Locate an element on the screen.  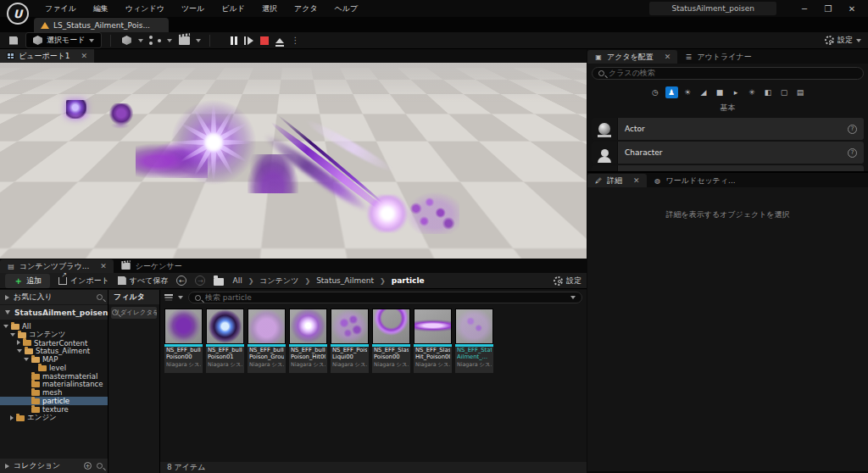
menu-file: ファイル is located at coordinates (61, 8).